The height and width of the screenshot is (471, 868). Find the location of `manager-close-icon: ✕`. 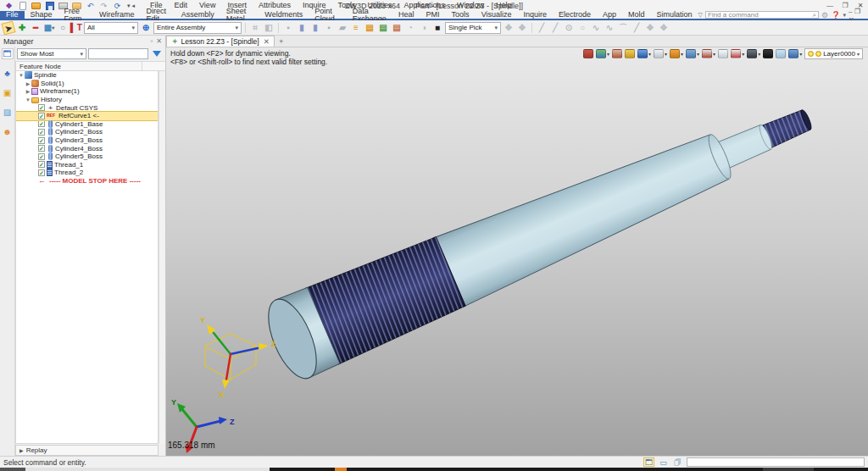

manager-close-icon: ✕ is located at coordinates (159, 41).